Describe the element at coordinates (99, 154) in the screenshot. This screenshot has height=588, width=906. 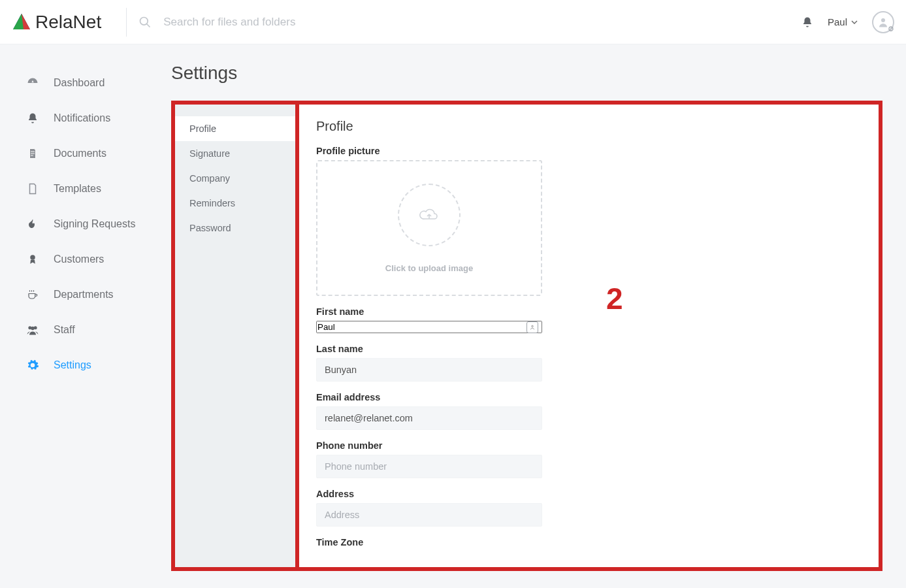
I see `sidebar-item-documents: Documents` at that location.